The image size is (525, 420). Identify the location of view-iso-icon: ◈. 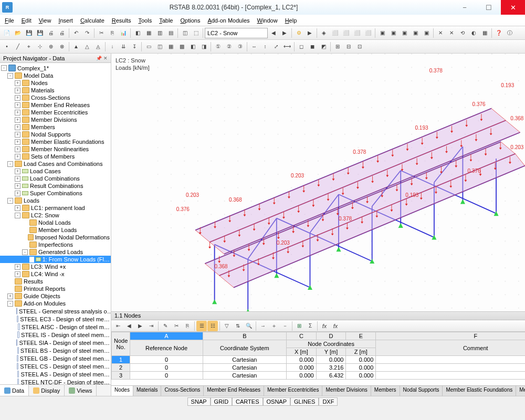
(324, 33).